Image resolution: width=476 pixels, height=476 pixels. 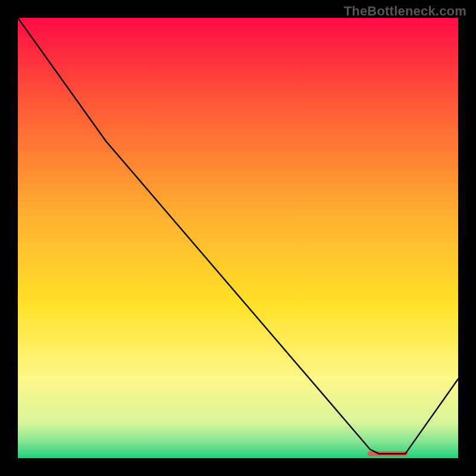 I want to click on watermark-text: TheBottleneck.com, so click(x=405, y=11).